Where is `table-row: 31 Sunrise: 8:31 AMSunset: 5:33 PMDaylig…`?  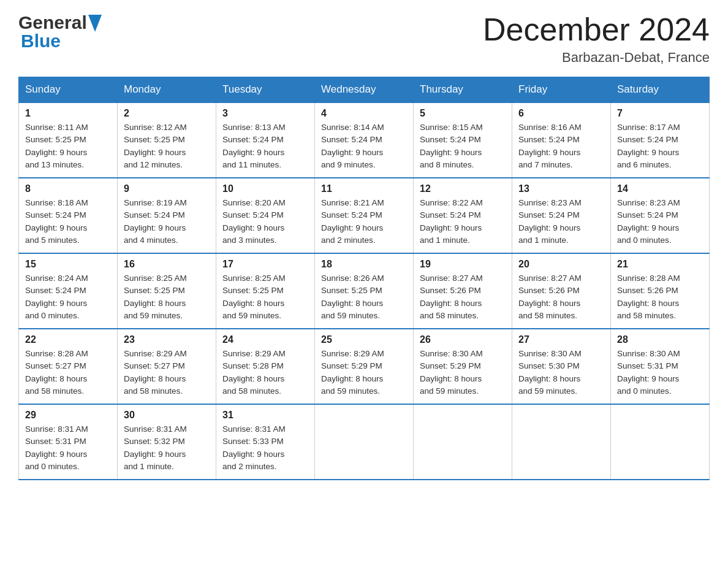
table-row: 31 Sunrise: 8:31 AMSunset: 5:33 PMDaylig… is located at coordinates (266, 442).